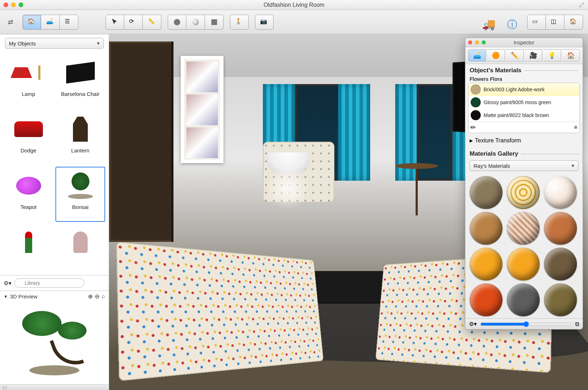 The image size is (588, 390). I want to click on record-group, so click(196, 22).